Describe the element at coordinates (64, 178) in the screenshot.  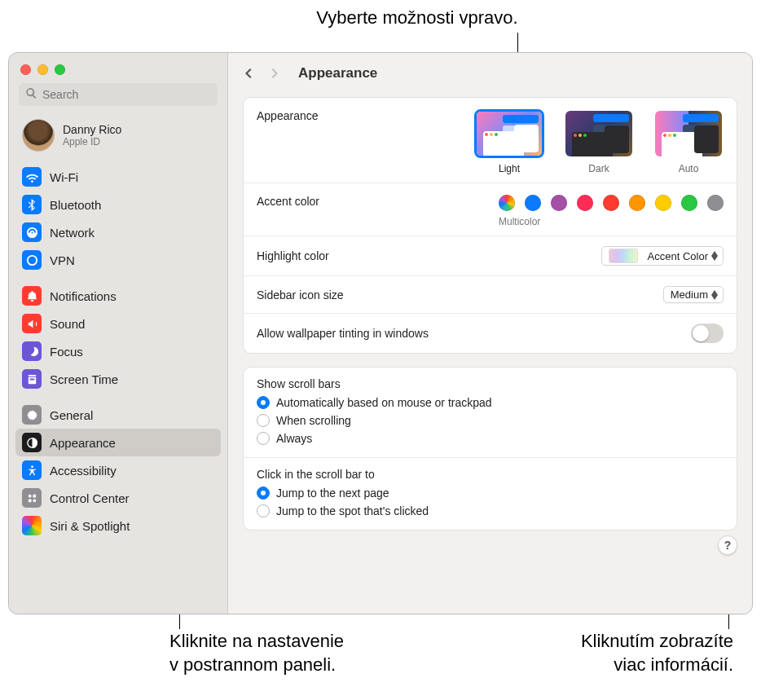
I see `sidebar-item-label: Wi-Fi` at that location.